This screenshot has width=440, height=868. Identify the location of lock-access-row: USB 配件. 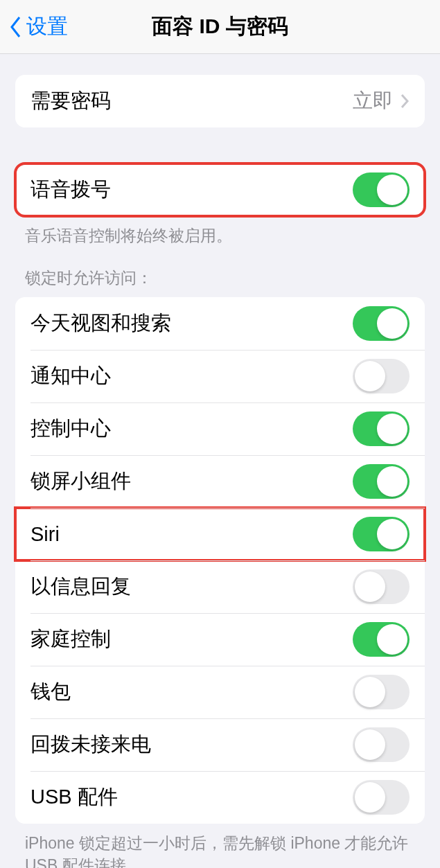
(220, 797).